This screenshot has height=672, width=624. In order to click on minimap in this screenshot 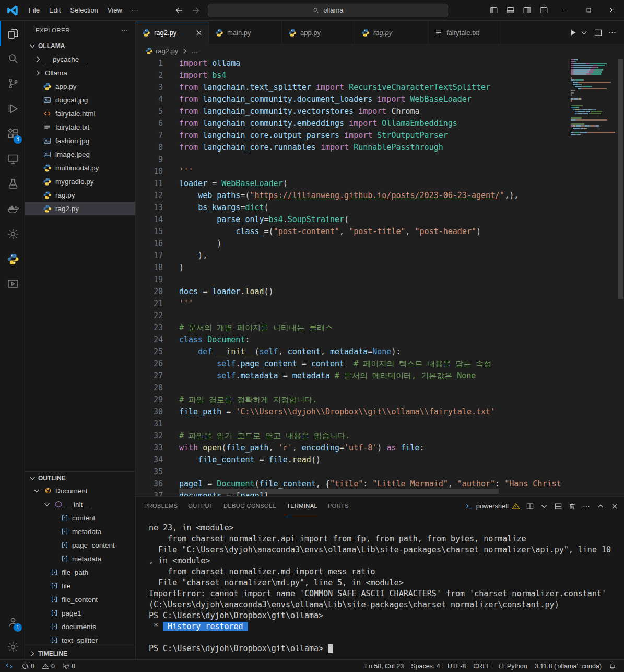, I will do `click(594, 277)`.